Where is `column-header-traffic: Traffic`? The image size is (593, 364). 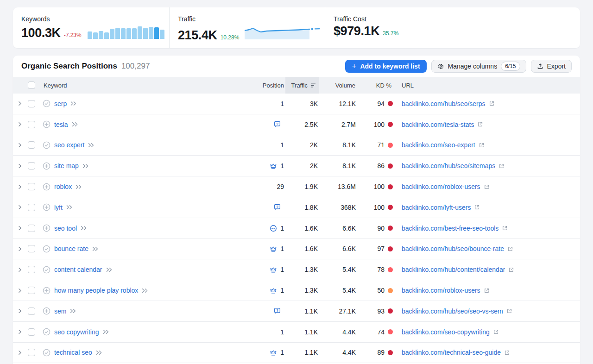
column-header-traffic: Traffic is located at coordinates (302, 85).